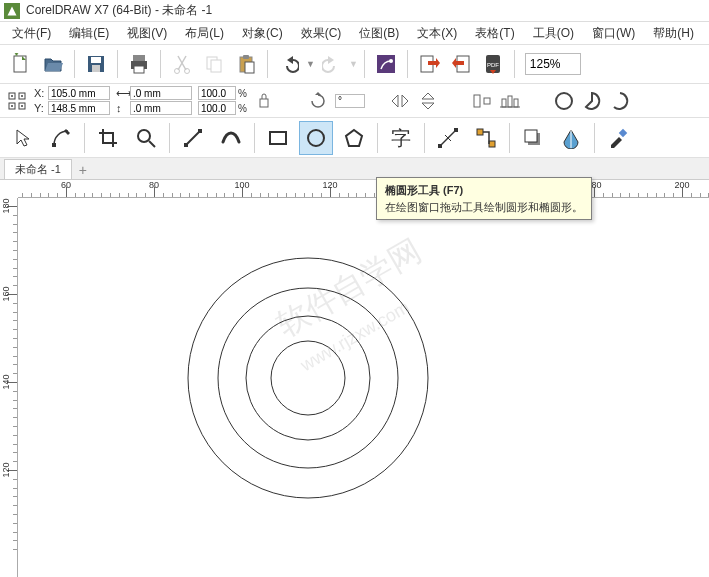 The image size is (709, 577). Describe the element at coordinates (354, 33) in the screenshot. I see `menu-bar: 文件(F)编辑(E)视图(V)布局(L)对象(C)效果(C)位图(B)文本(X)…` at that location.